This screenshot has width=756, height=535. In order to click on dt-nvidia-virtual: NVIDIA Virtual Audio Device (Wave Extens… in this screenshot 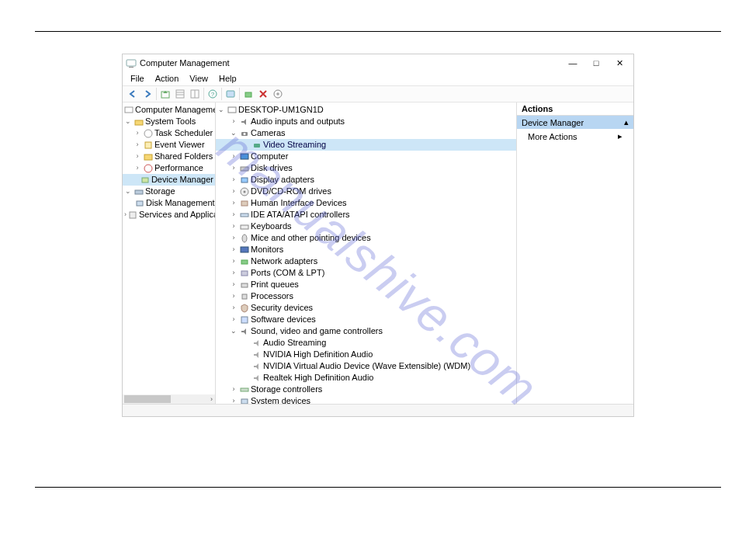, I will do `click(366, 367)`.